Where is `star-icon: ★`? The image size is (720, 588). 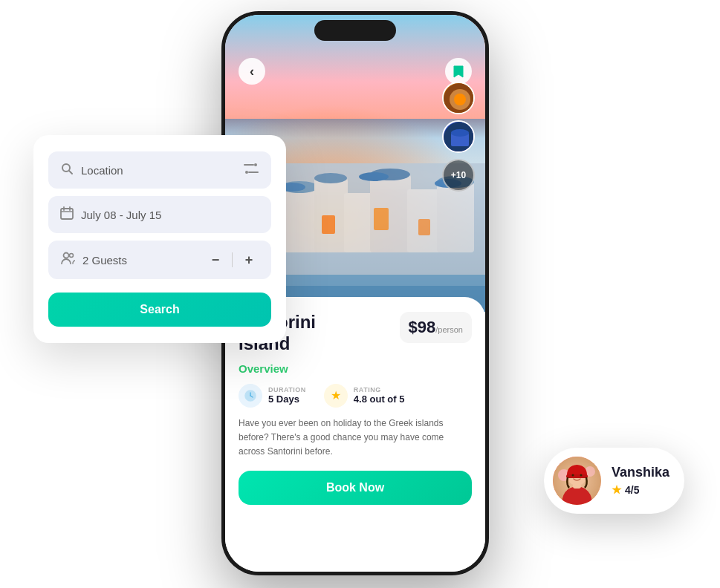 star-icon: ★ is located at coordinates (336, 395).